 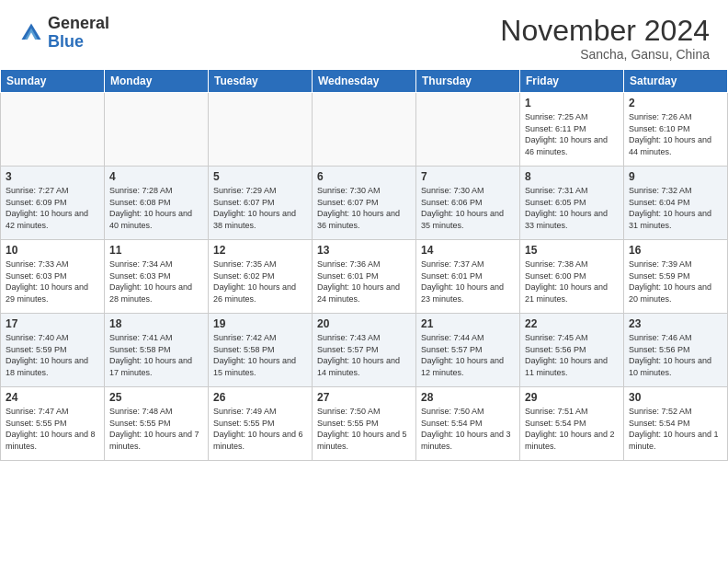 I want to click on day-info: Sunrise: 7:29 AMSunset: 6:07 PMDaylight:…, so click(x=260, y=208).